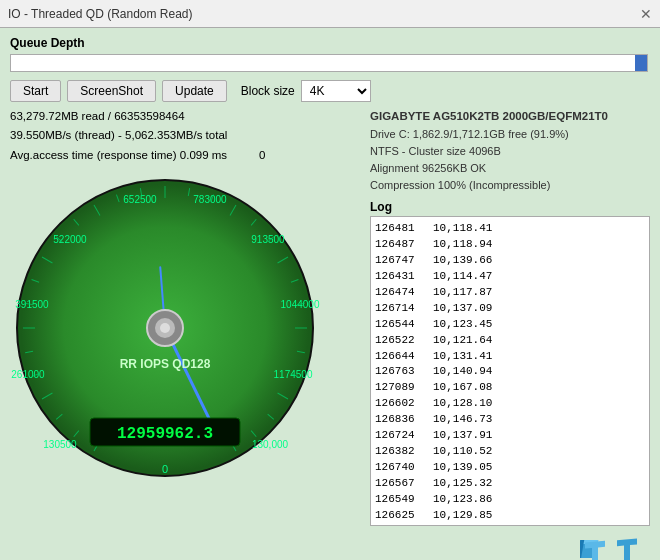 The image size is (660, 560). What do you see at coordinates (510, 341) in the screenshot?
I see `log-row: 12652210,121.64` at bounding box center [510, 341].